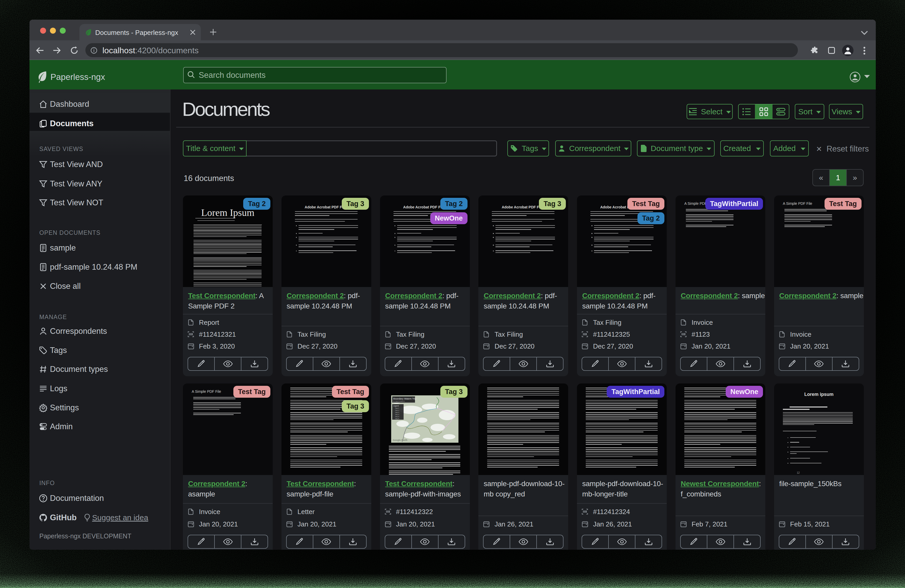 Image resolution: width=905 pixels, height=588 pixels. What do you see at coordinates (397, 410) in the screenshot?
I see `svg-text: Day 2` at bounding box center [397, 410].